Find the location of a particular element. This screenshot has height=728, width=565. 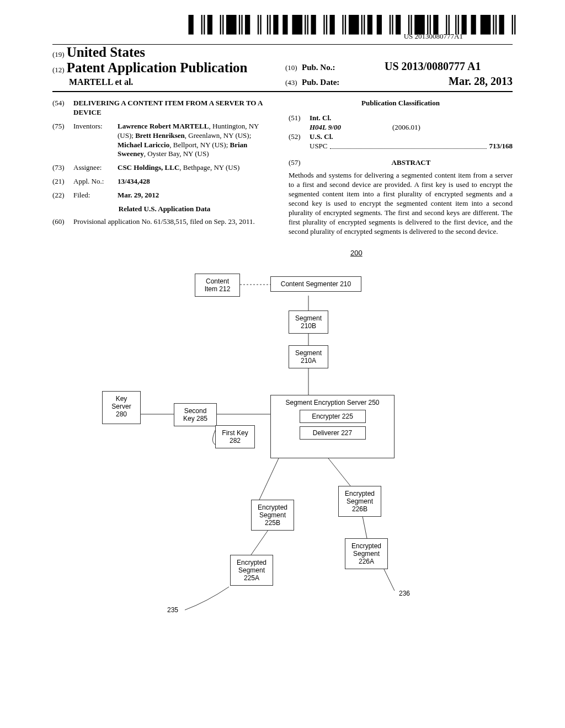

applno-label: Appl. No.: is located at coordinates (95, 182).